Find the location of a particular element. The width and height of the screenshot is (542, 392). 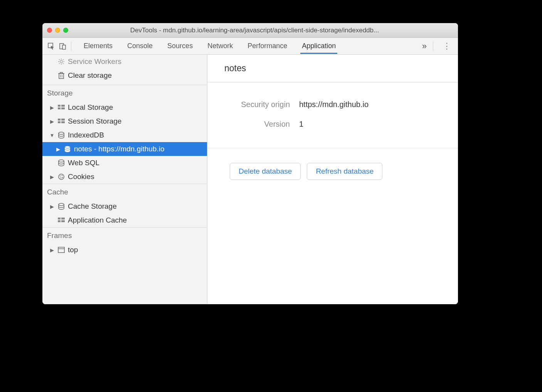

property-key: Version is located at coordinates (253, 124).